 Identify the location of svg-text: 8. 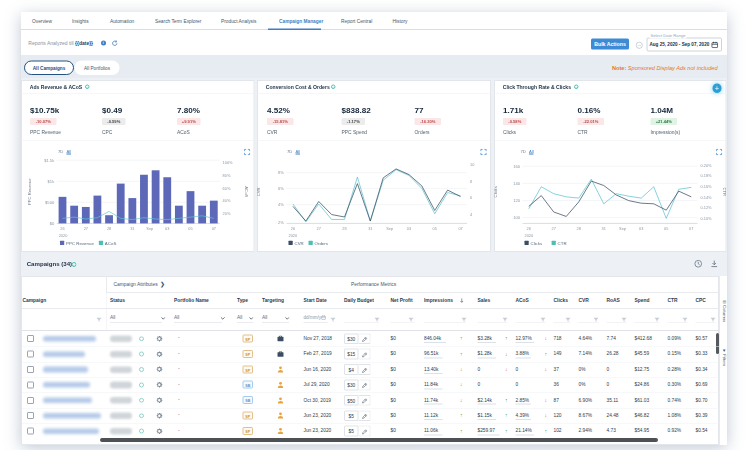
(471, 182).